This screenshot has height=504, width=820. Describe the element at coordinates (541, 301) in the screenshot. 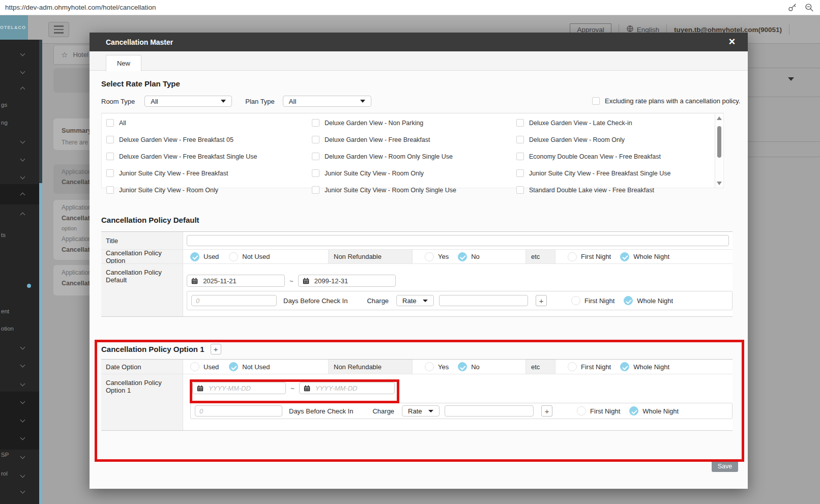

I see `add-charge-row-button: +` at that location.